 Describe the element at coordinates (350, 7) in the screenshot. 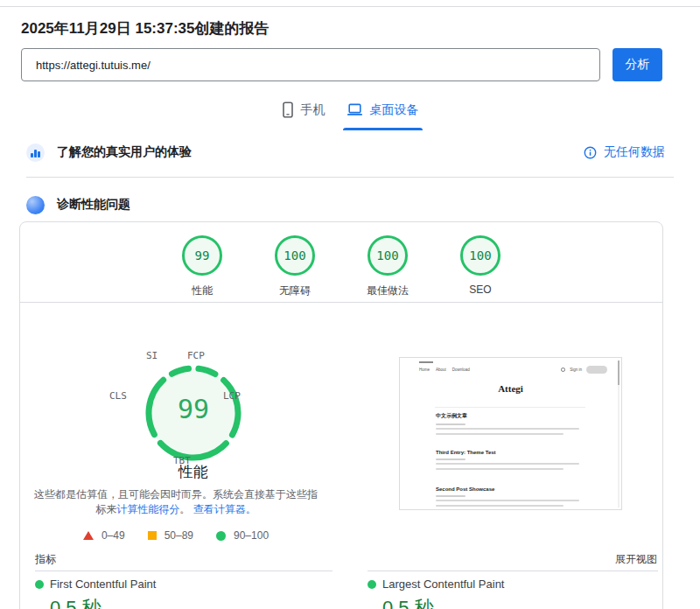

I see `top-divider` at that location.